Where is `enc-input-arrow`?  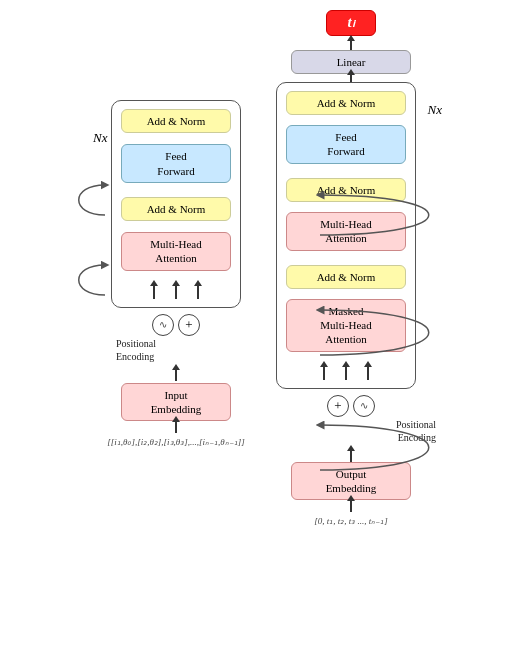
enc-input-arrow is located at coordinates (176, 427).